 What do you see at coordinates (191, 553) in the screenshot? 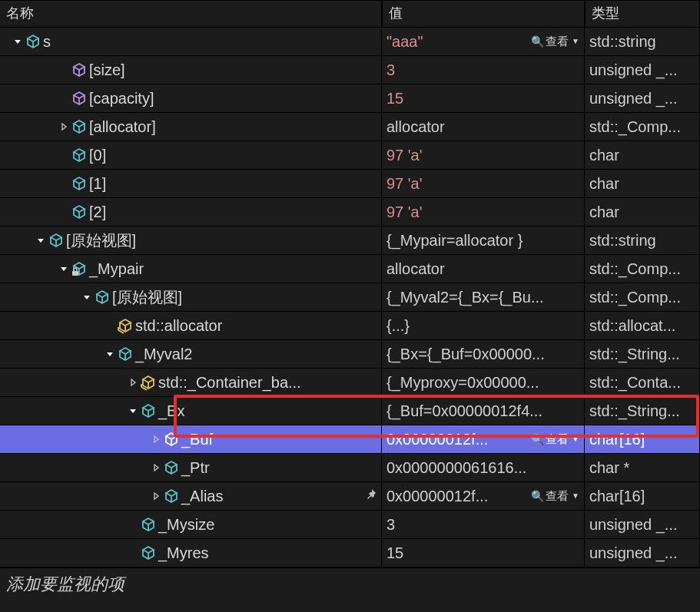
I see `name-cell: _Myres` at bounding box center [191, 553].